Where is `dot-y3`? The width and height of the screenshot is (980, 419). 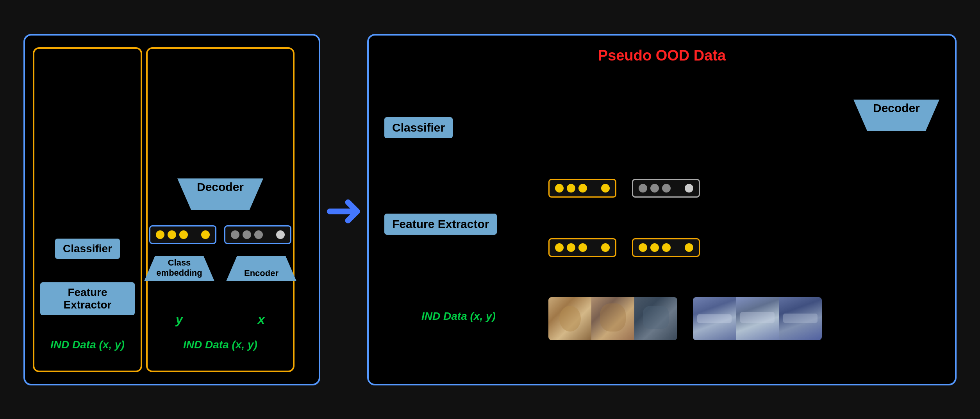
dot-y3 is located at coordinates (184, 235).